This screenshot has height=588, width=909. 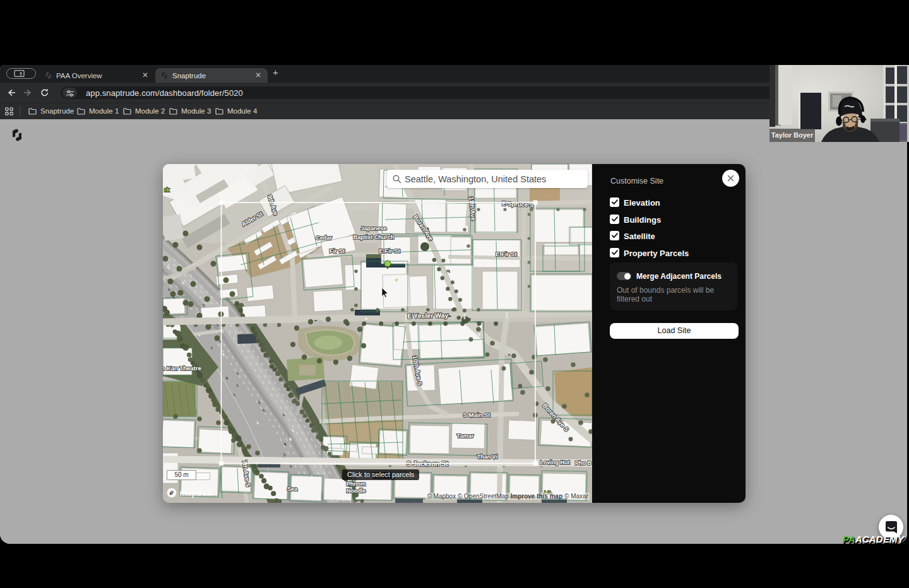 What do you see at coordinates (324, 238) in the screenshot?
I see `svg-text: Cedar` at bounding box center [324, 238].